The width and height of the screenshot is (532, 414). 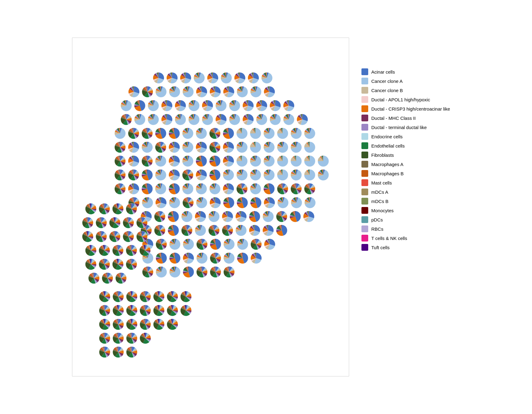 What do you see at coordinates (411, 81) in the screenshot?
I see `legend-item: Cancer clone A` at bounding box center [411, 81].